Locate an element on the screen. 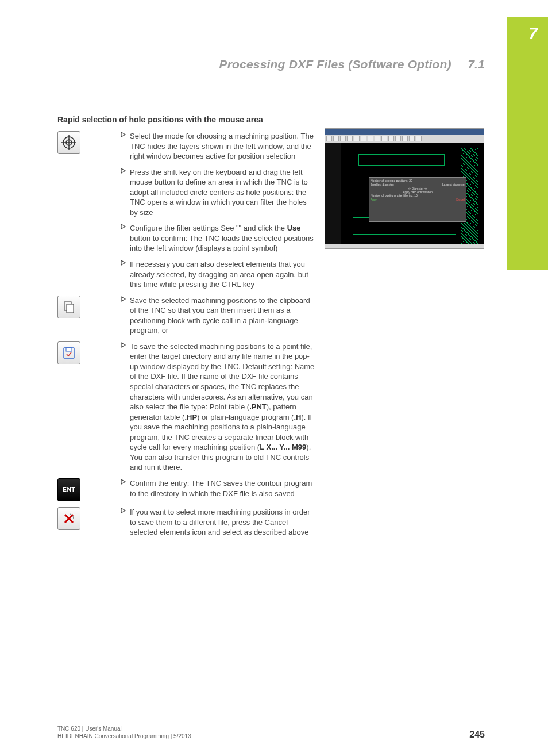  ent-key-icon: ENT is located at coordinates (69, 490).